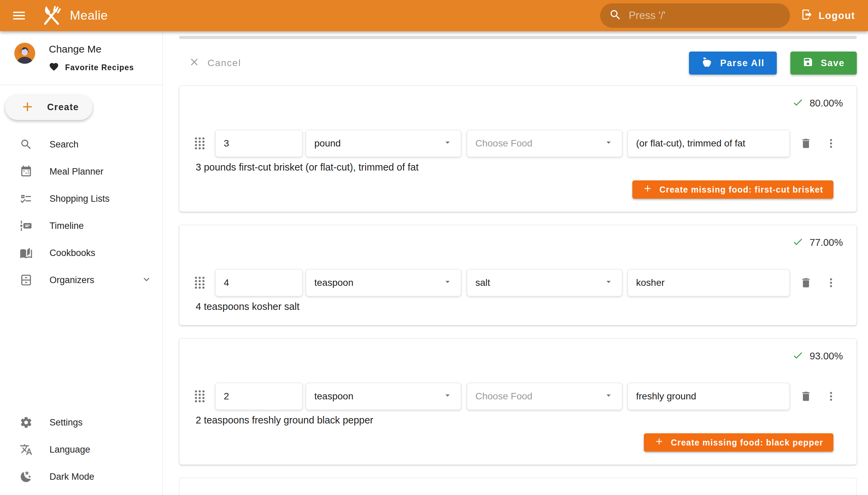 The width and height of the screenshot is (868, 495). What do you see at coordinates (26, 144) in the screenshot?
I see `magnifier-icon` at bounding box center [26, 144].